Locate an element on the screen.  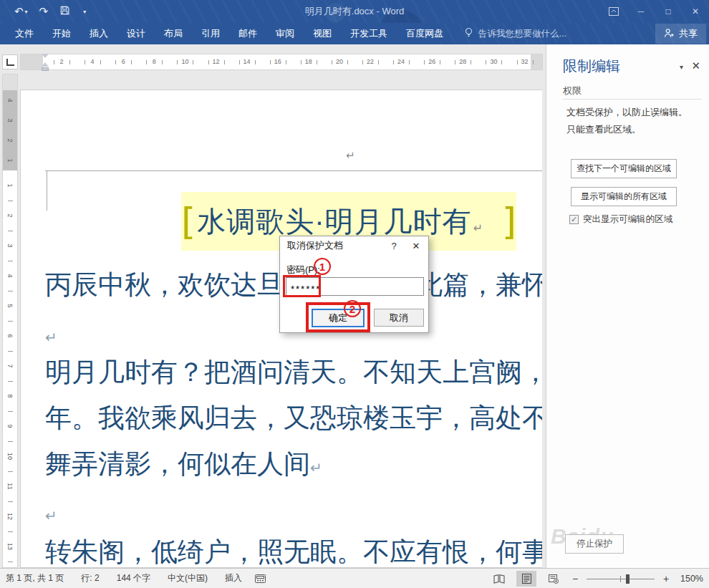
share-button: 共享 is located at coordinates (680, 34).